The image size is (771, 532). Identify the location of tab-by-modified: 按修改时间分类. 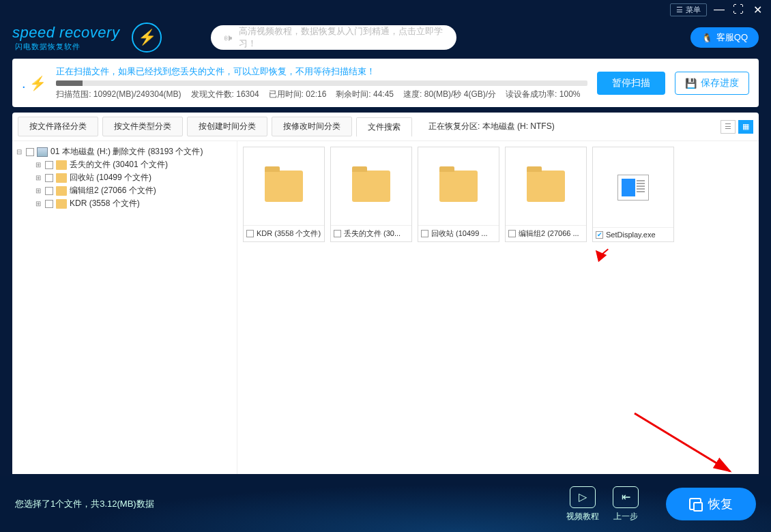
(312, 127).